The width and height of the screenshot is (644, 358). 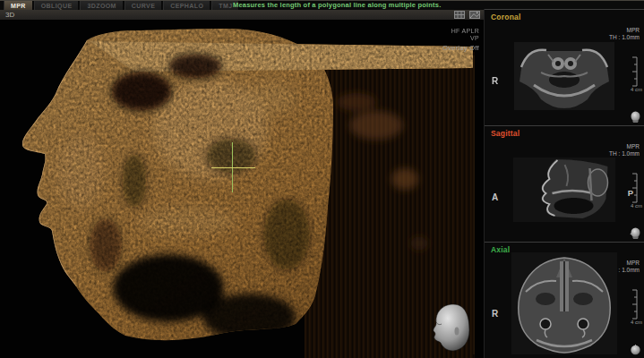 I want to click on tab-3dzoom: 3DZOOM, so click(x=101, y=5).